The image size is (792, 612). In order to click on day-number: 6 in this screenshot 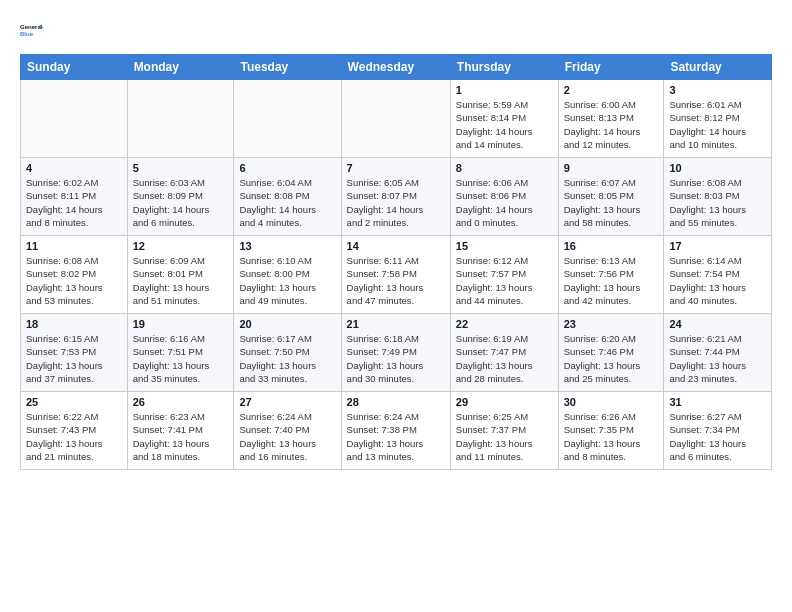, I will do `click(287, 168)`.